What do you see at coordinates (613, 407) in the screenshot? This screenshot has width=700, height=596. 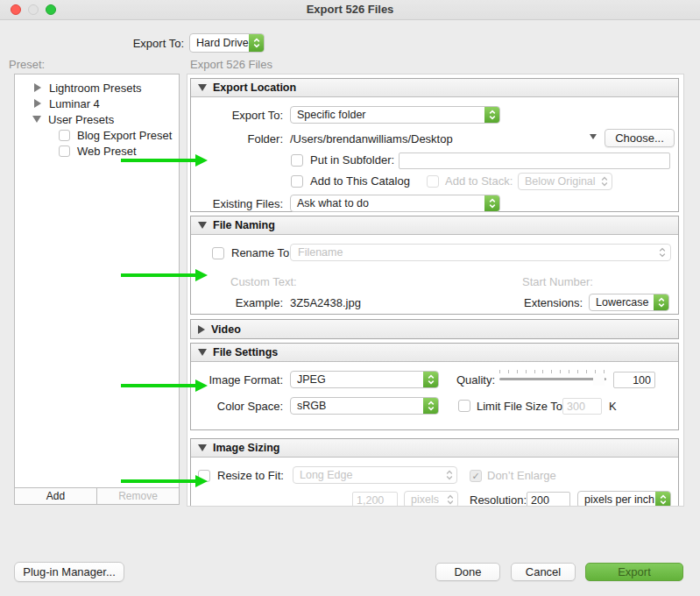 I see `limit-unit-label: K` at bounding box center [613, 407].